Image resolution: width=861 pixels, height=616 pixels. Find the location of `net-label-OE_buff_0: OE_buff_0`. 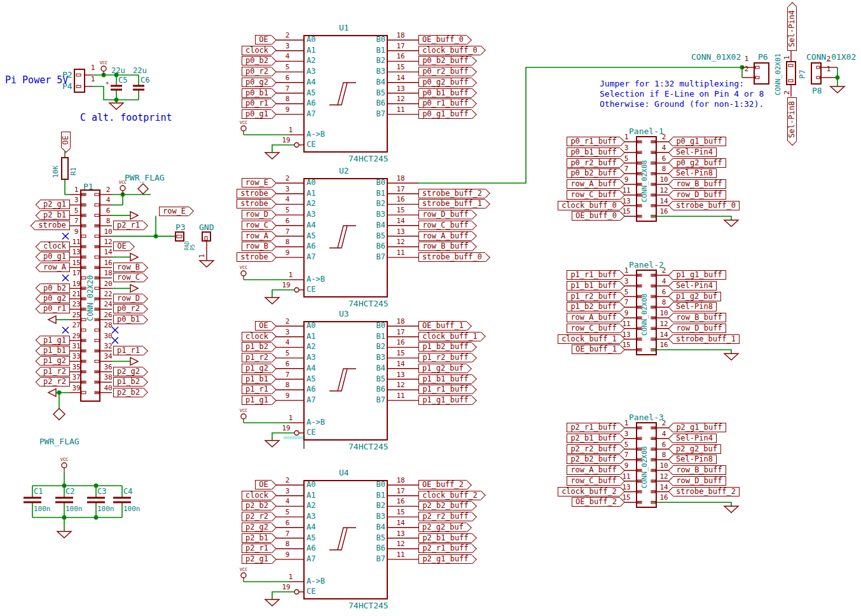

net-label-OE_buff_0: OE_buff_0 is located at coordinates (596, 216).